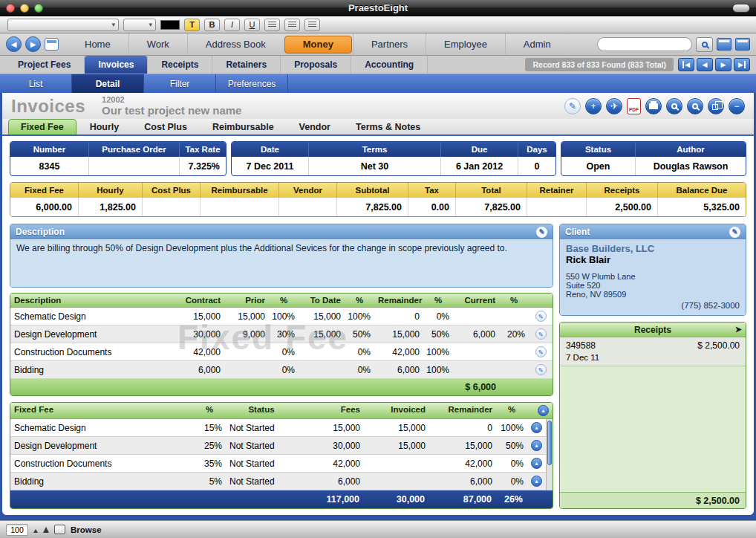  Describe the element at coordinates (316, 65) in the screenshot. I see `subtab-proposals: Proposals` at that location.